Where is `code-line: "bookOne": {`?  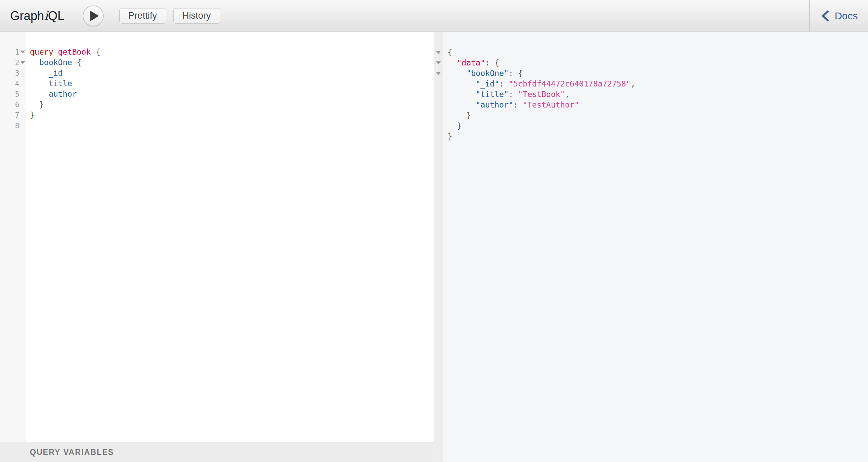
code-line: "bookOne": { is located at coordinates (658, 73).